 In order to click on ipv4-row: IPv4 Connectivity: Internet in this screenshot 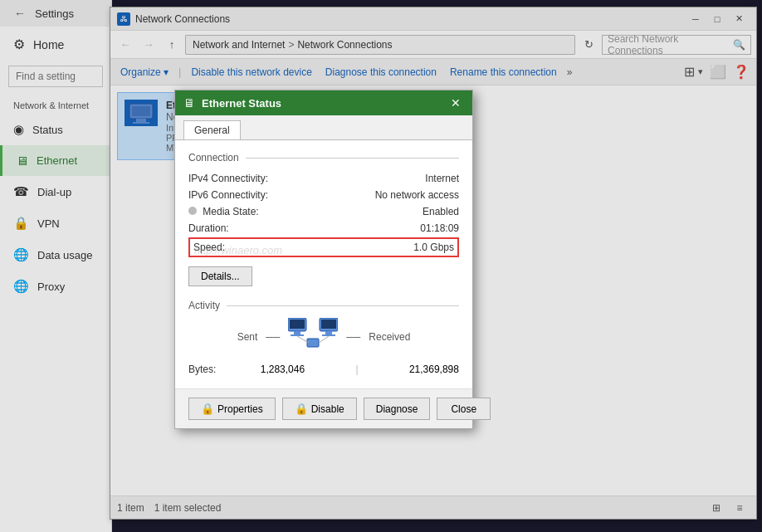, I will do `click(324, 178)`.